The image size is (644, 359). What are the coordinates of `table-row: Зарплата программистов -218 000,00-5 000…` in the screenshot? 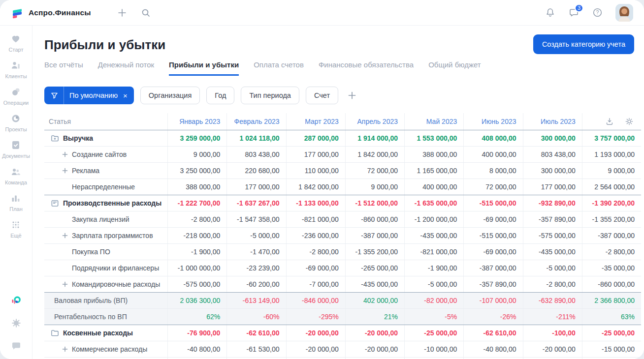 It's located at (343, 235).